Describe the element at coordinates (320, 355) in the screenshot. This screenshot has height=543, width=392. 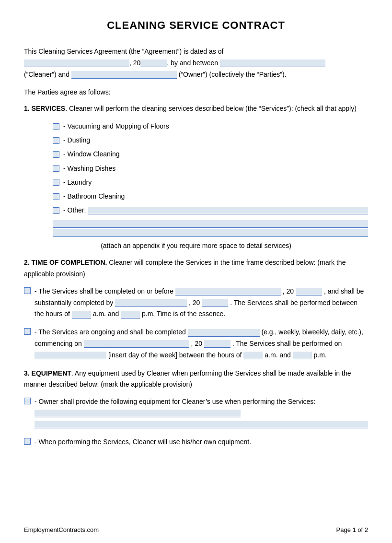
I see `s2p2-end: p.m.` at that location.